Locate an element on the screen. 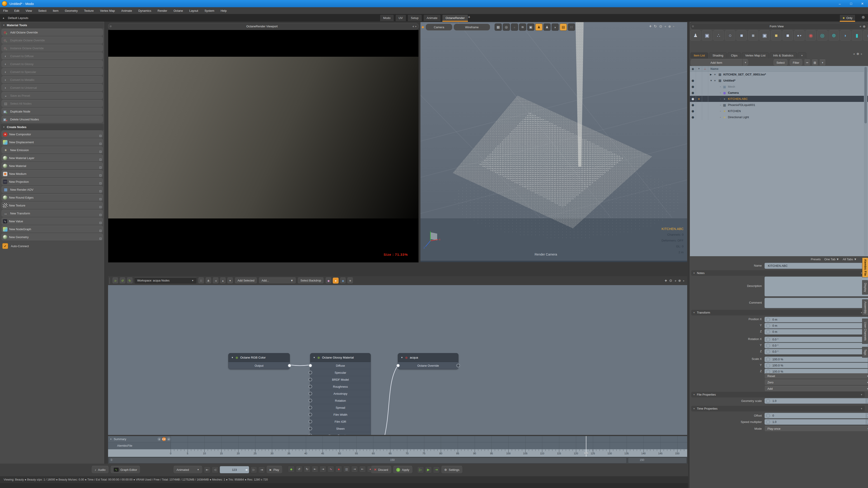 Image resolution: width=868 pixels, height=488 pixels. backdrop-icon is located at coordinates (328, 281).